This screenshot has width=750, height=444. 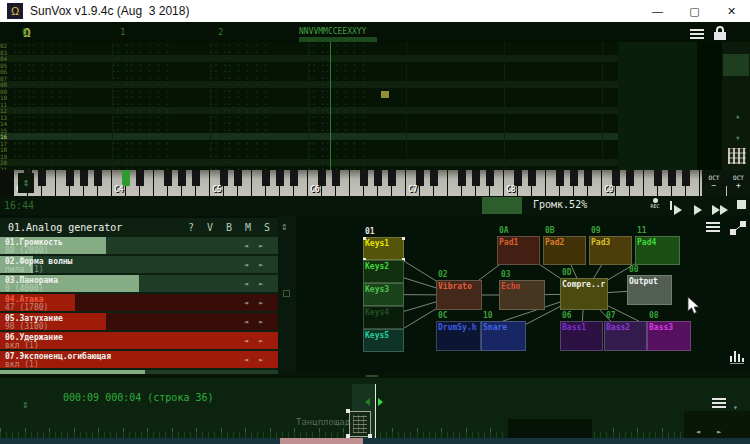 I want to click on module-pad3: Pad3, so click(x=610, y=250).